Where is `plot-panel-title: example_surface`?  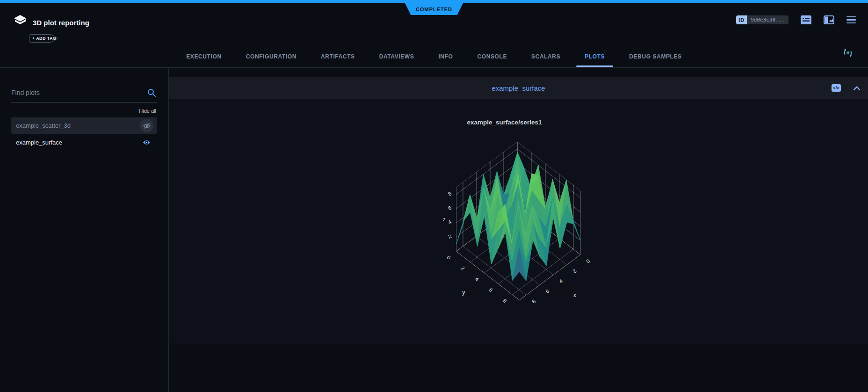 plot-panel-title: example_surface is located at coordinates (518, 88).